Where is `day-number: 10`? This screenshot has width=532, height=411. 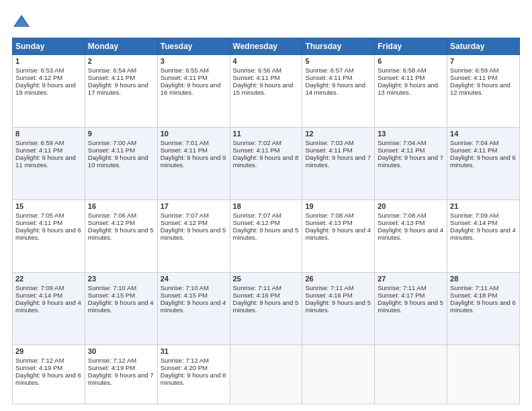 day-number: 10 is located at coordinates (193, 134).